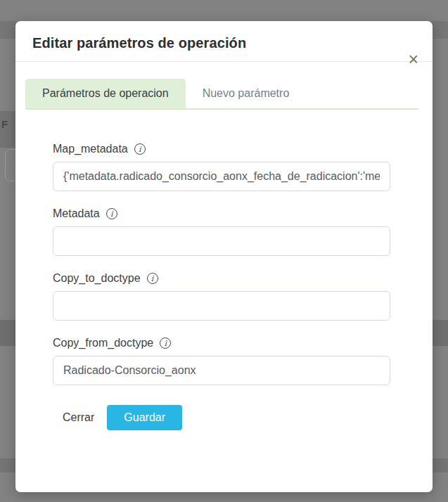 The height and width of the screenshot is (502, 448). What do you see at coordinates (414, 59) in the screenshot?
I see `close-icon: ×` at bounding box center [414, 59].